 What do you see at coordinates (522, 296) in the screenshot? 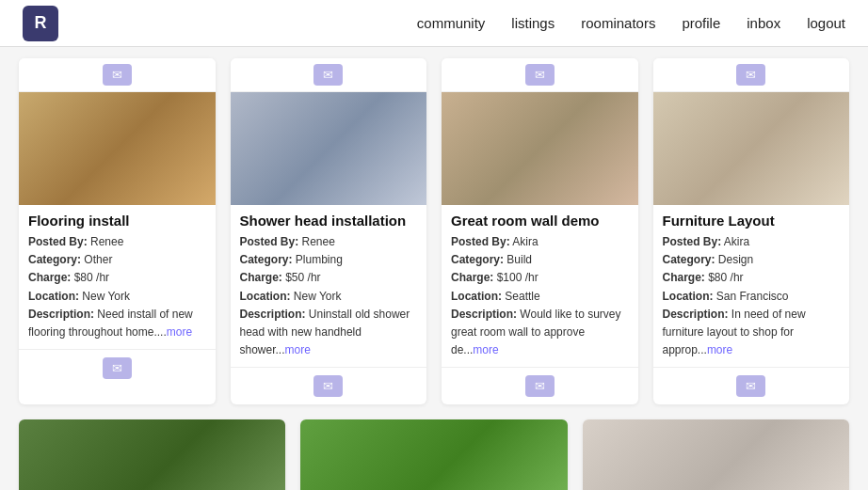
I see `great-room-location-value: Seattle` at bounding box center [522, 296].